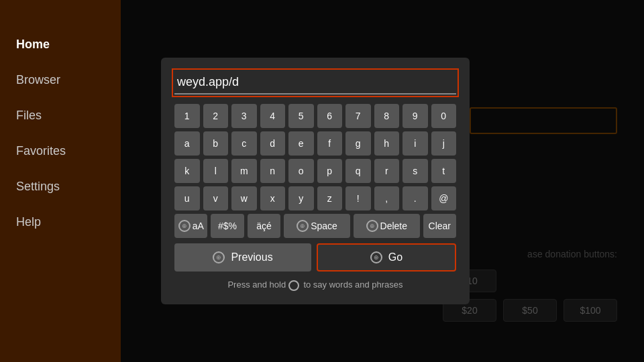 Image resolution: width=644 pixels, height=362 pixels. Describe the element at coordinates (376, 257) in the screenshot. I see `go-circle-icon: ⊕` at that location.